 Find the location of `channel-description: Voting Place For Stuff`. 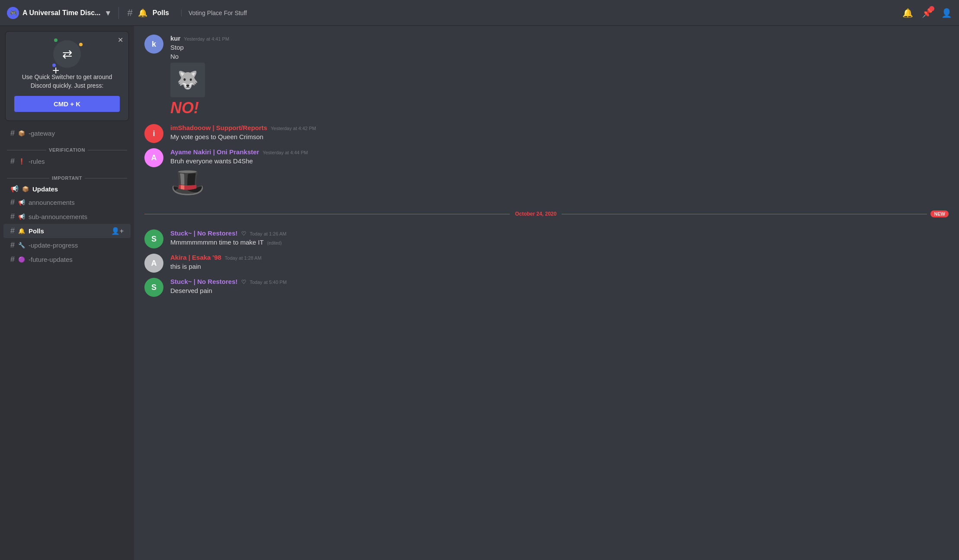

channel-description: Voting Place For Stuff is located at coordinates (214, 13).